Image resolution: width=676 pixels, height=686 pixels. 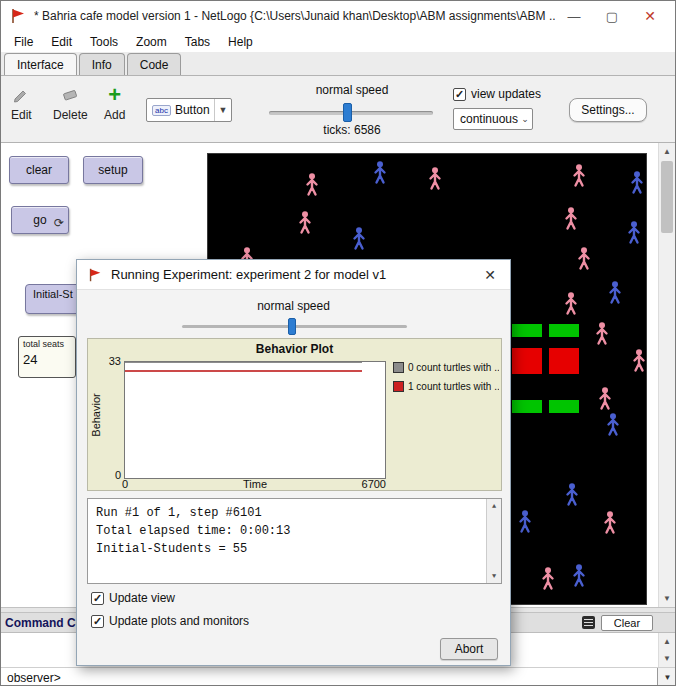 What do you see at coordinates (102, 64) in the screenshot?
I see `tab-info: Info` at bounding box center [102, 64].